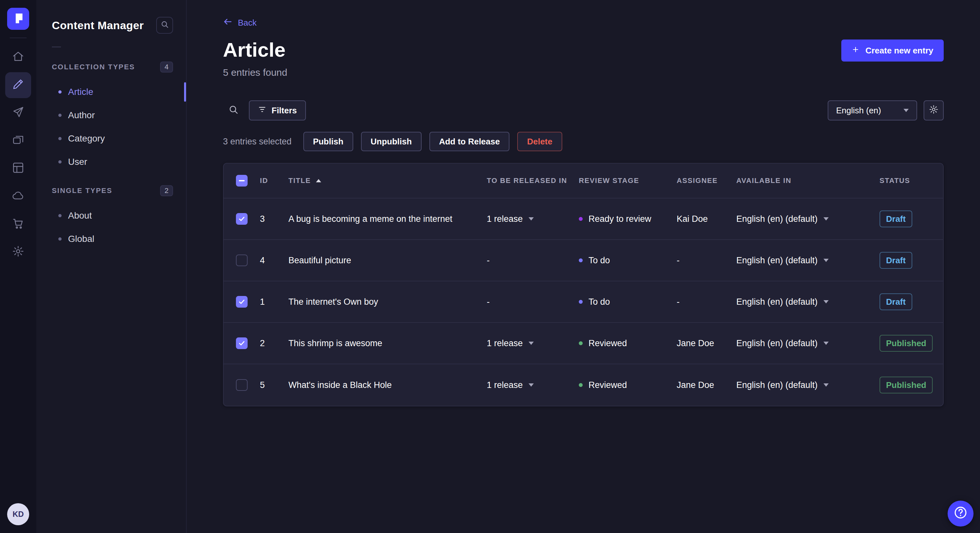  Describe the element at coordinates (111, 216) in the screenshot. I see `sidebar-item-about: About` at that location.